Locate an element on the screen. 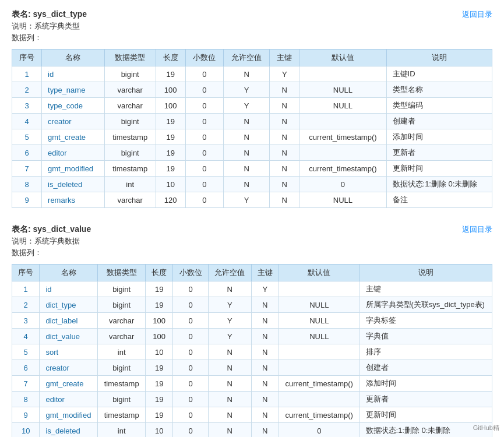 This screenshot has width=504, height=437. th-seq-2: 序号 is located at coordinates (26, 273).